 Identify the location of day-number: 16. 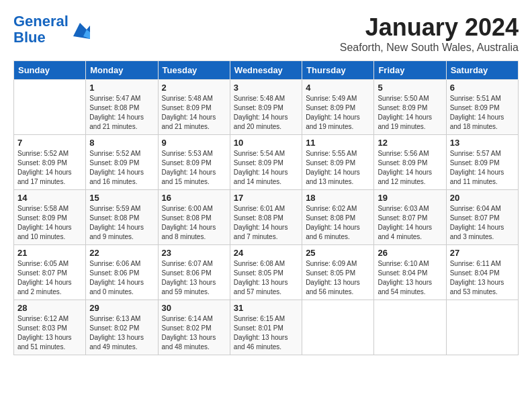
(194, 197).